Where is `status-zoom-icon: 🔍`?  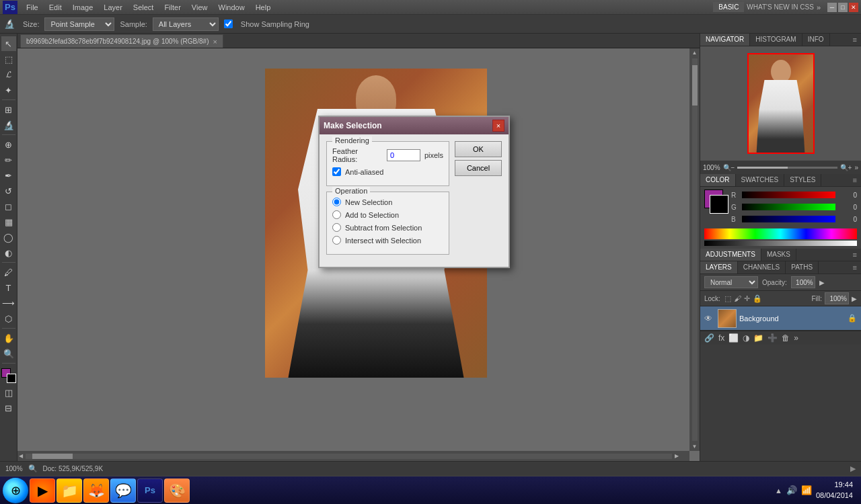
status-zoom-icon: 🔍 is located at coordinates (33, 469).